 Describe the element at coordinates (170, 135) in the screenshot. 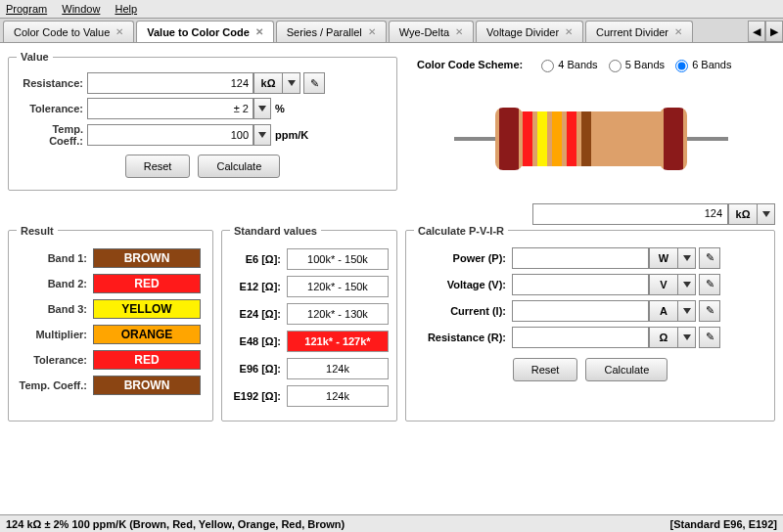

I see `temp-input` at that location.